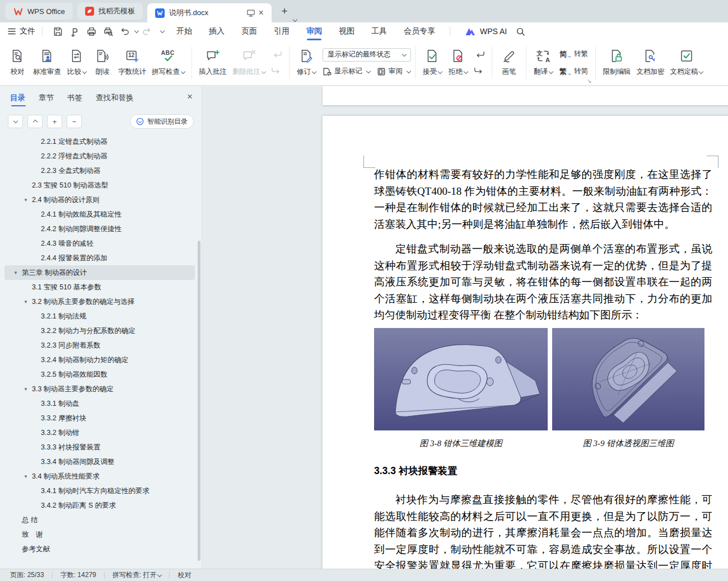  Describe the element at coordinates (251, 13) in the screenshot. I see `present-mode-icon` at that location.